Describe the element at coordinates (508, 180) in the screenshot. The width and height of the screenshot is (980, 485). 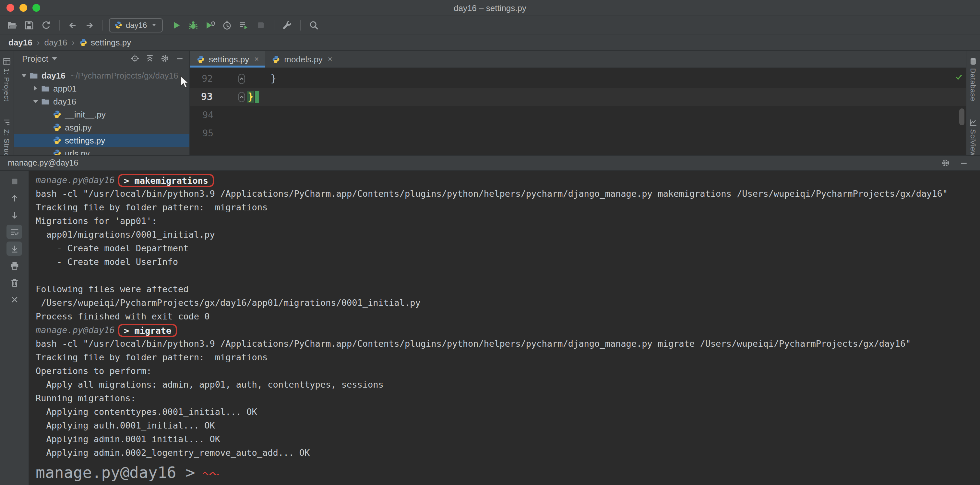
I see `console-prompt-line: manage.py@day16> makemigrations` at that location.